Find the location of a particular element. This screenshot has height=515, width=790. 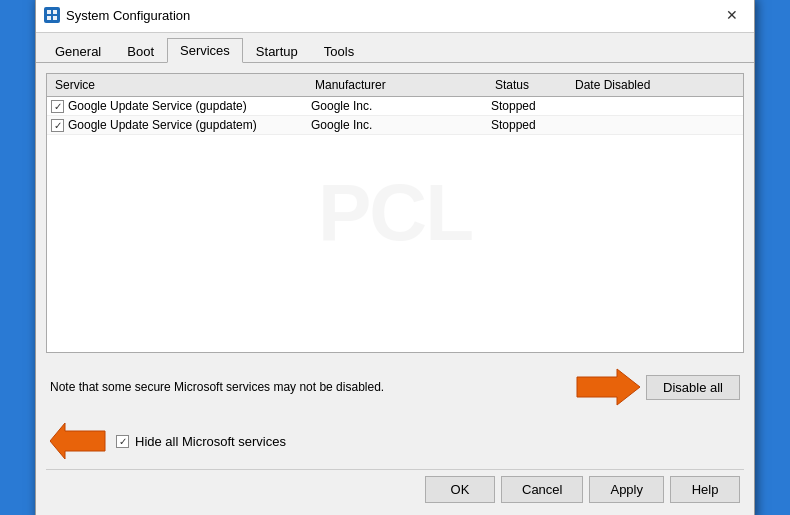

manufacturer-2: Google Inc. is located at coordinates (401, 125).